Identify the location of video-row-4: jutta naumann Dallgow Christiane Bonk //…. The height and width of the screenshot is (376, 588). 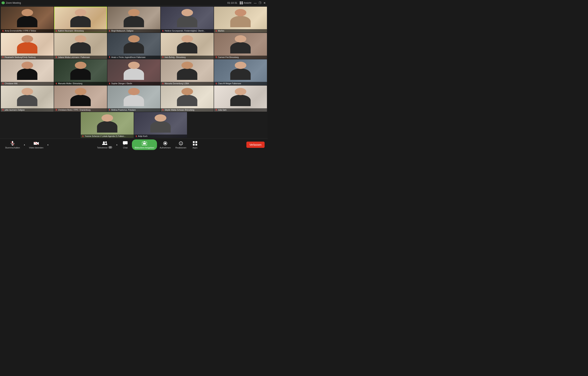
(134, 99).